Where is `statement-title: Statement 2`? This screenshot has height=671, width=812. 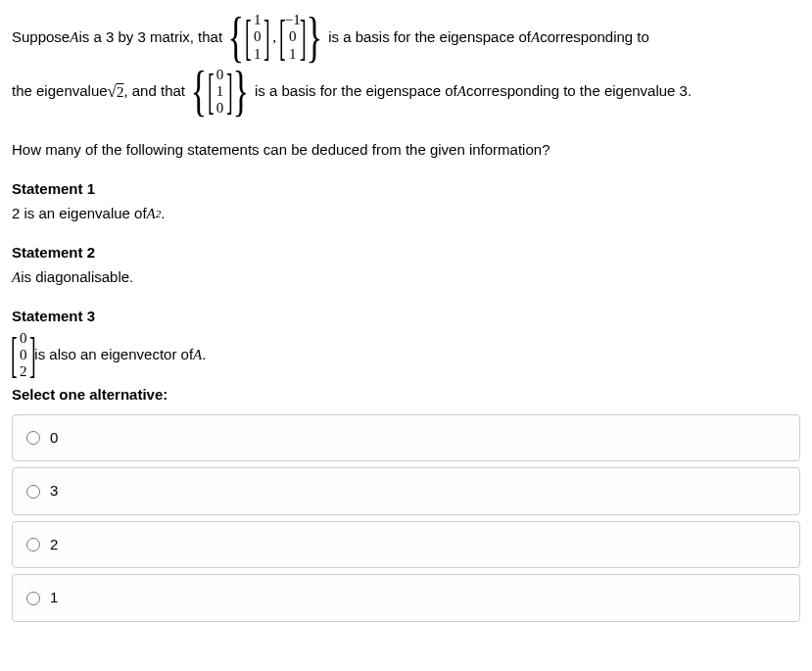
statement-title: Statement 2 is located at coordinates (406, 253).